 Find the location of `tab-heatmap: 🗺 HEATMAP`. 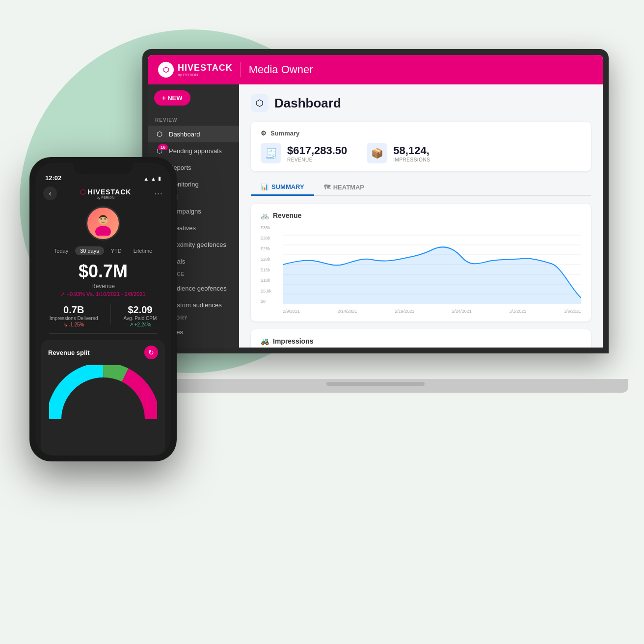

tab-heatmap: 🗺 HEATMAP is located at coordinates (344, 187).